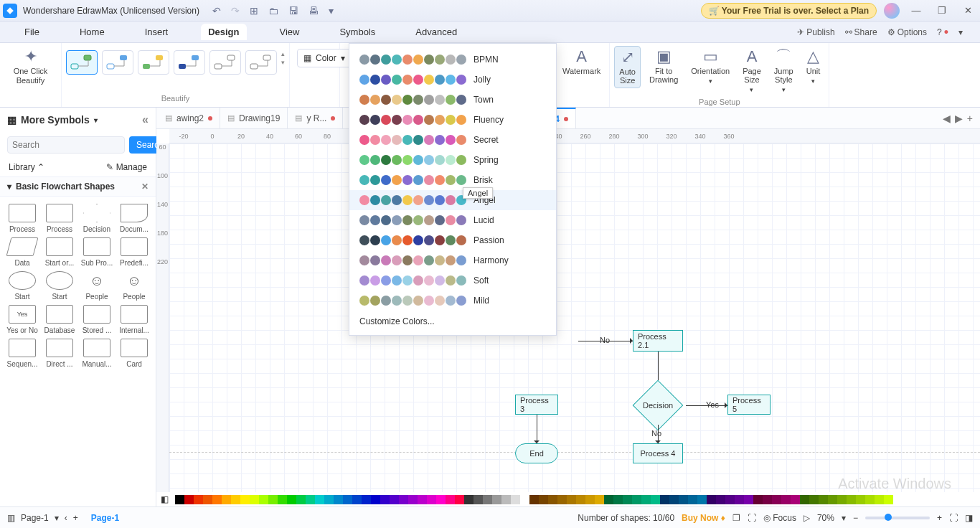 The height and width of the screenshot is (528, 980). Describe the element at coordinates (453, 320) in the screenshot. I see `customize-colors: Customize Colors...` at that location.